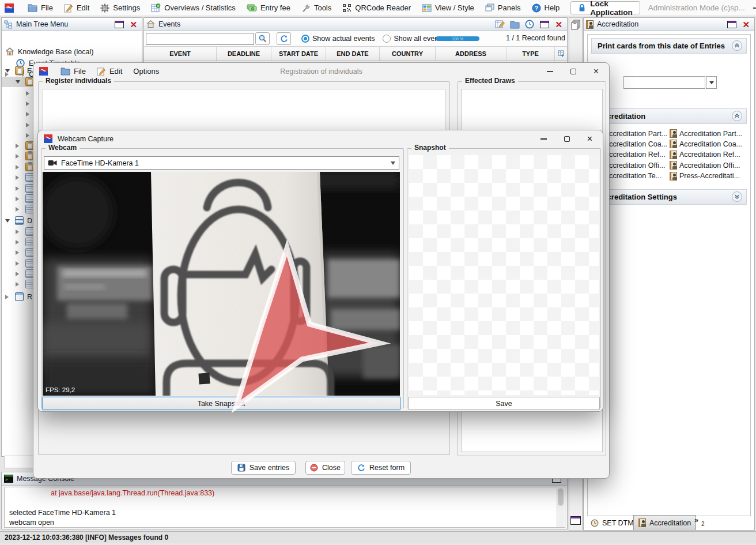  What do you see at coordinates (664, 82) in the screenshot?
I see `print-date-combo-input` at bounding box center [664, 82].